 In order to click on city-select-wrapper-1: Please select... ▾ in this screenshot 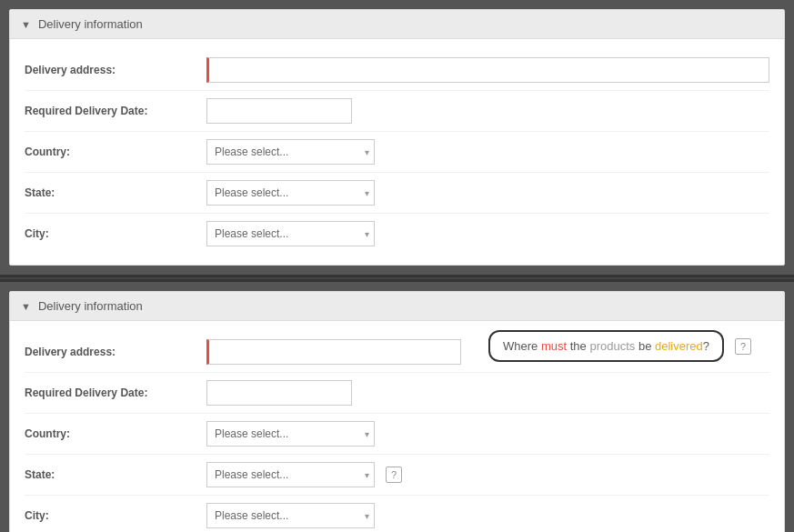, I will do `click(291, 234)`.